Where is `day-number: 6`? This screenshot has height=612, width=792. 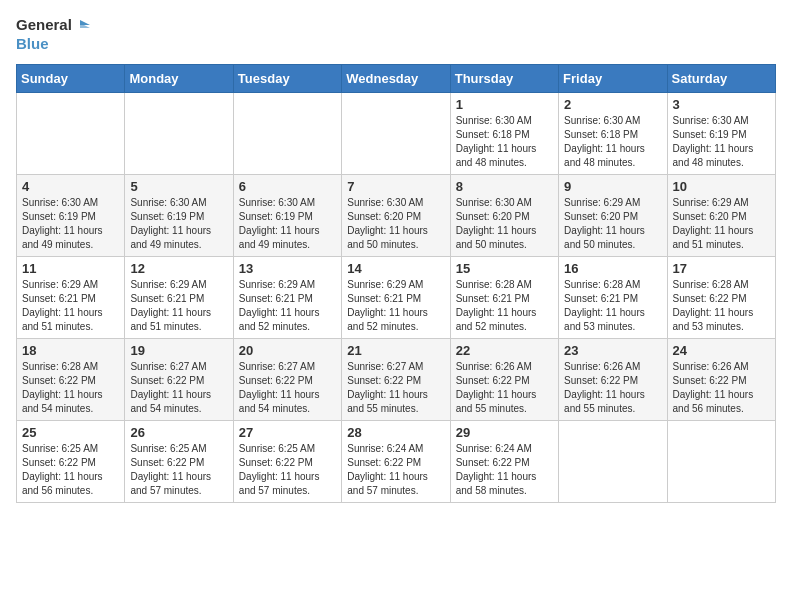
day-number: 6 is located at coordinates (288, 186).